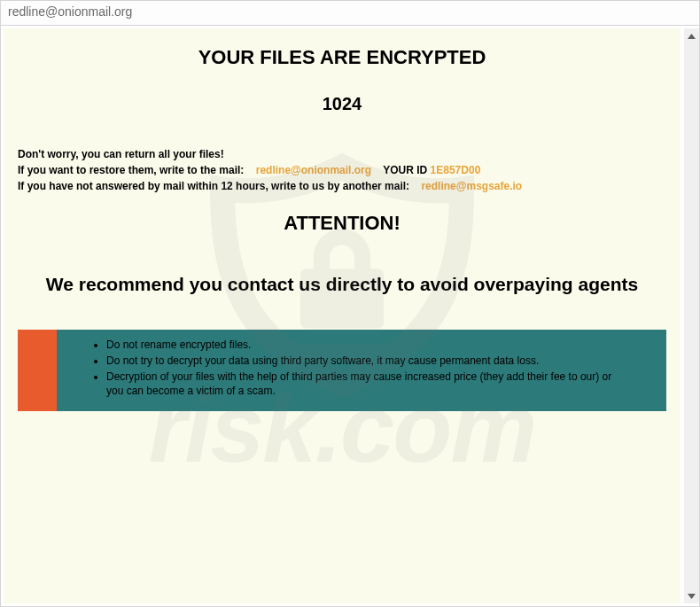  I want to click on info-block: Don't worry, you can return all your fil…, so click(342, 170).